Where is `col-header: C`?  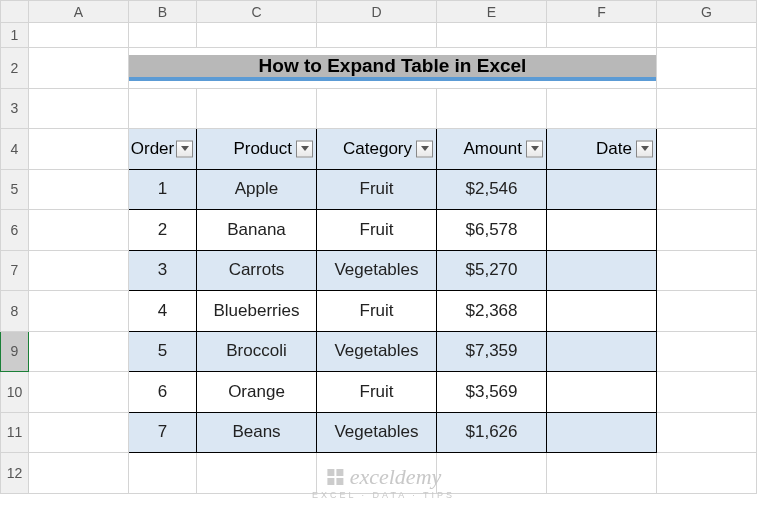 col-header: C is located at coordinates (257, 12).